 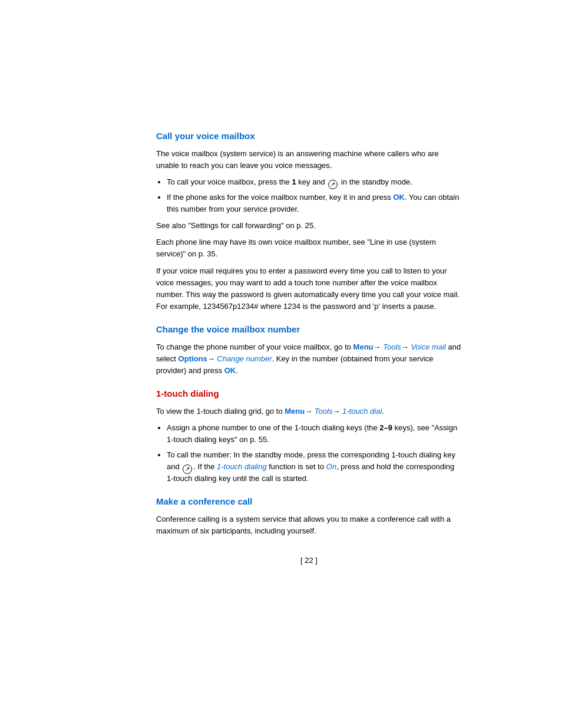 I want to click on section-1touch-dialing: 1-touch dialing To view the 1-touch dial…, so click(x=309, y=436).